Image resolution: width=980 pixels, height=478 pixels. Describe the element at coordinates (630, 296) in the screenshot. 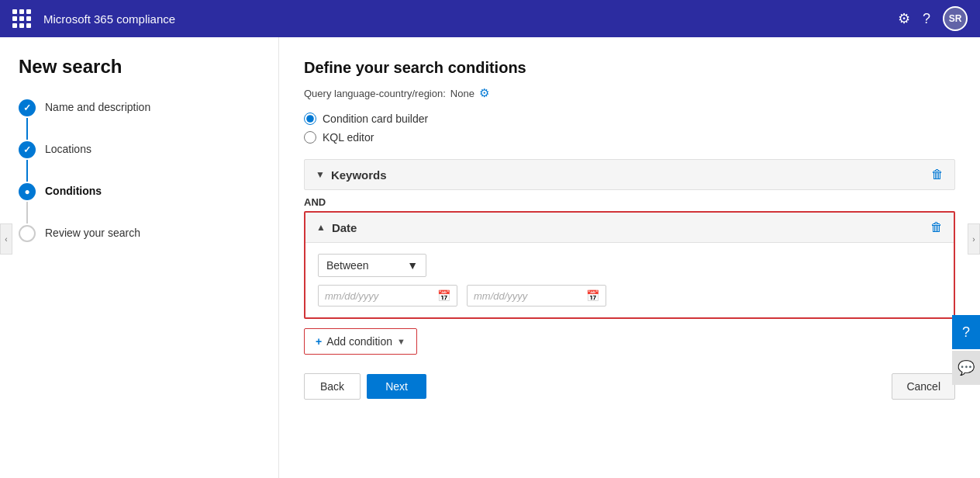

I see `date-inputs-row: mm/dd/yyyy 📅 mm/dd/yyyy 📅` at that location.